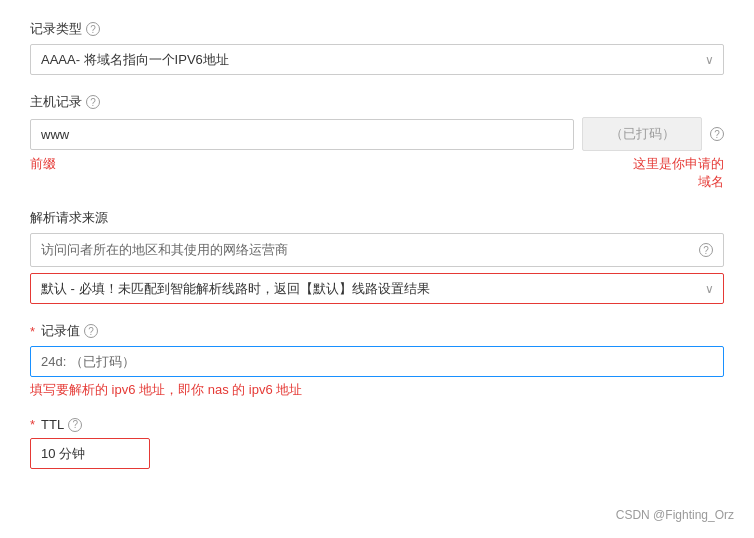 This screenshot has width=754, height=538. Describe the element at coordinates (52, 424) in the screenshot. I see `ttl-label-text: TTL` at that location.